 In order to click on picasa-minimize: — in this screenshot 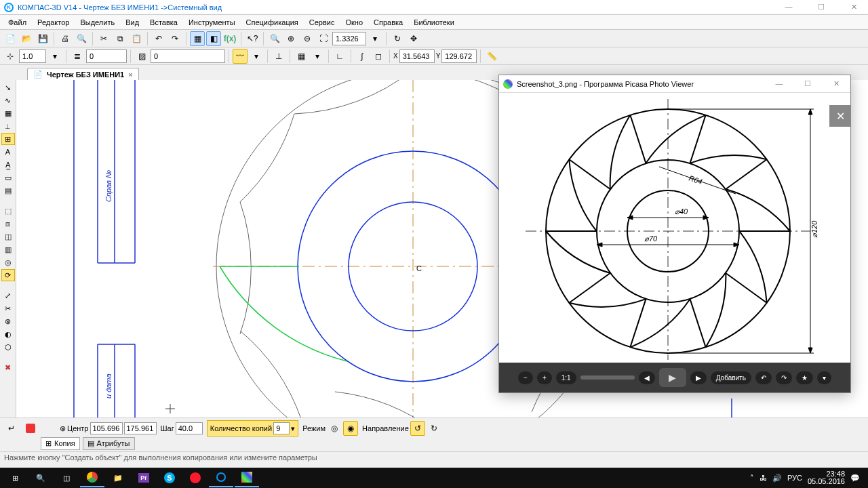, I will do `click(779, 84)`.